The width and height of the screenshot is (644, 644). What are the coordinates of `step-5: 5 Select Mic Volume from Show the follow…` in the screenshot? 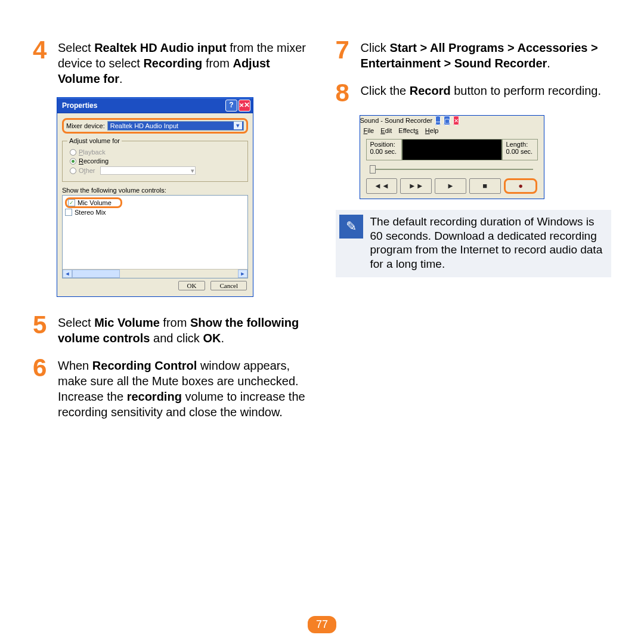 It's located at (171, 330).